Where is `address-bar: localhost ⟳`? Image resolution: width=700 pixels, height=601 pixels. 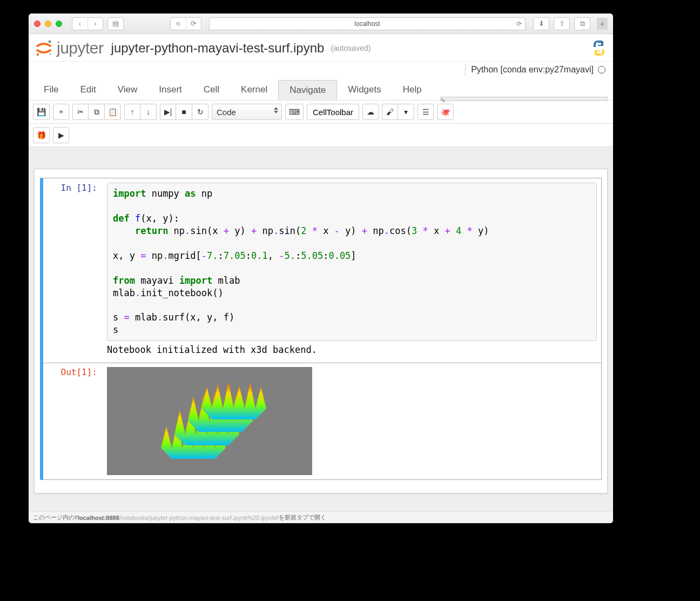 address-bar: localhost ⟳ is located at coordinates (367, 24).